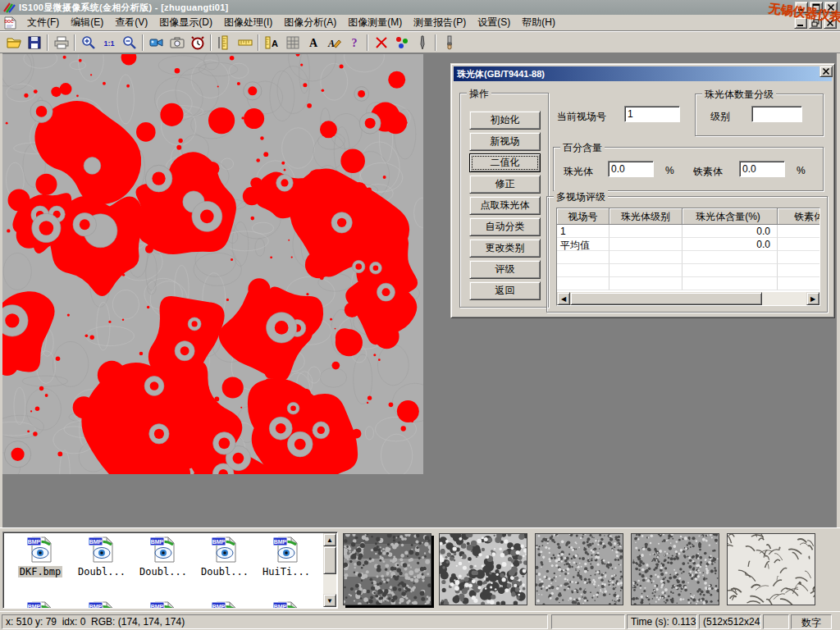  What do you see at coordinates (688, 244) in the screenshot?
I see `table-row: 平均值 0.0` at bounding box center [688, 244].